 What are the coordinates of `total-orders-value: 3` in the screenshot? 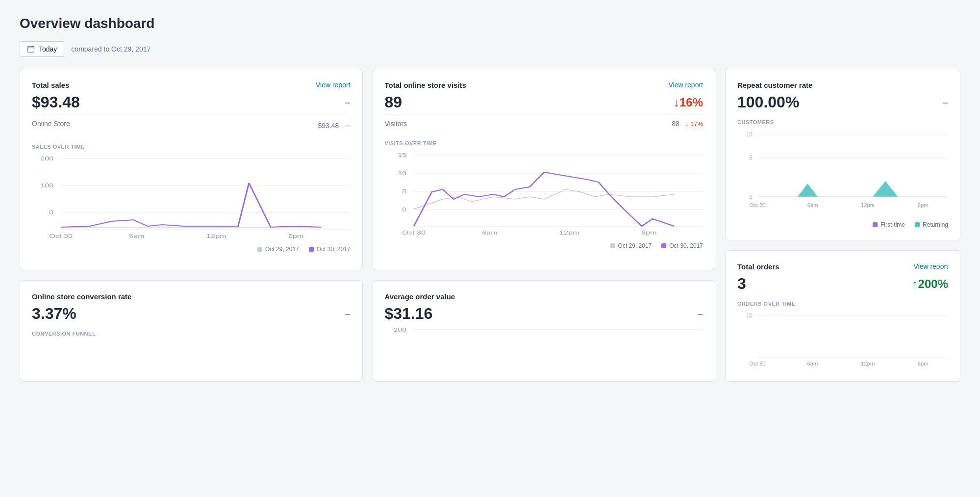 It's located at (742, 284).